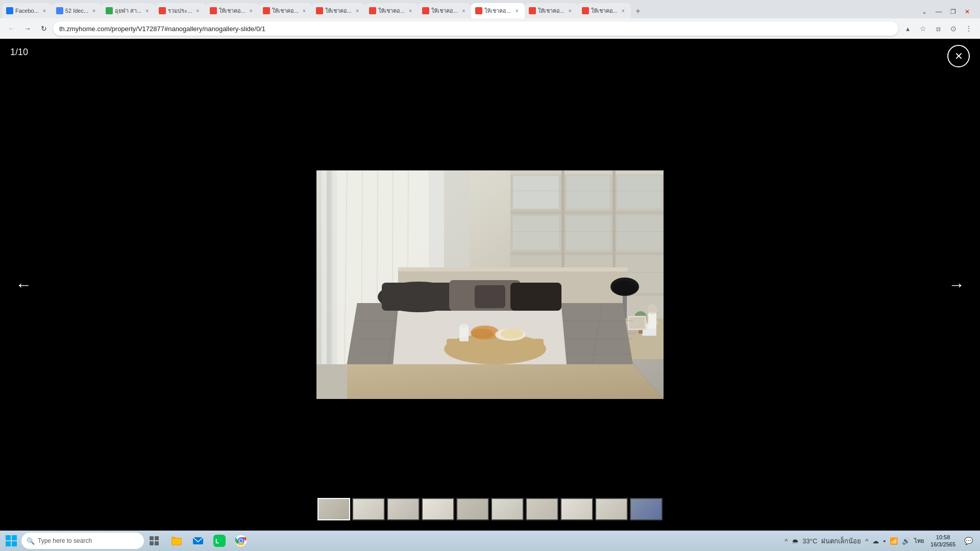 Image resolution: width=980 pixels, height=551 pixels. What do you see at coordinates (638, 11) in the screenshot?
I see `new-tab-button: +` at bounding box center [638, 11].